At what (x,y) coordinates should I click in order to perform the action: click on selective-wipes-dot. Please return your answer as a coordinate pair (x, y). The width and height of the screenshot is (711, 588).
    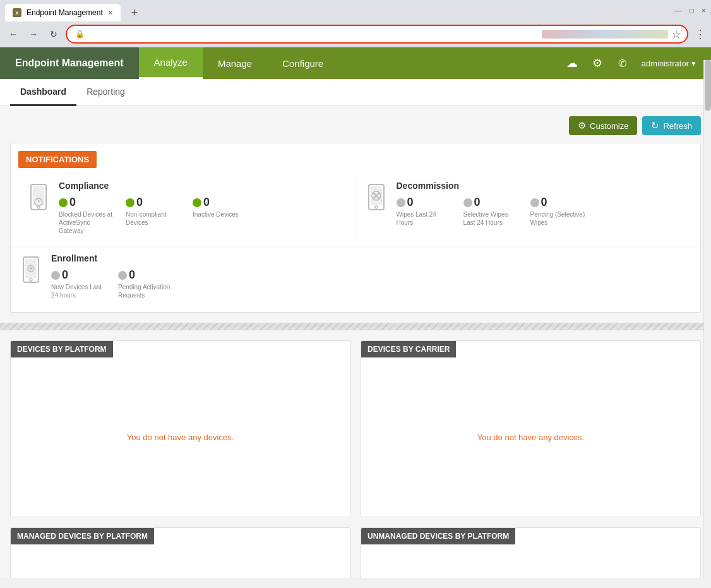
    Looking at the image, I should click on (468, 203).